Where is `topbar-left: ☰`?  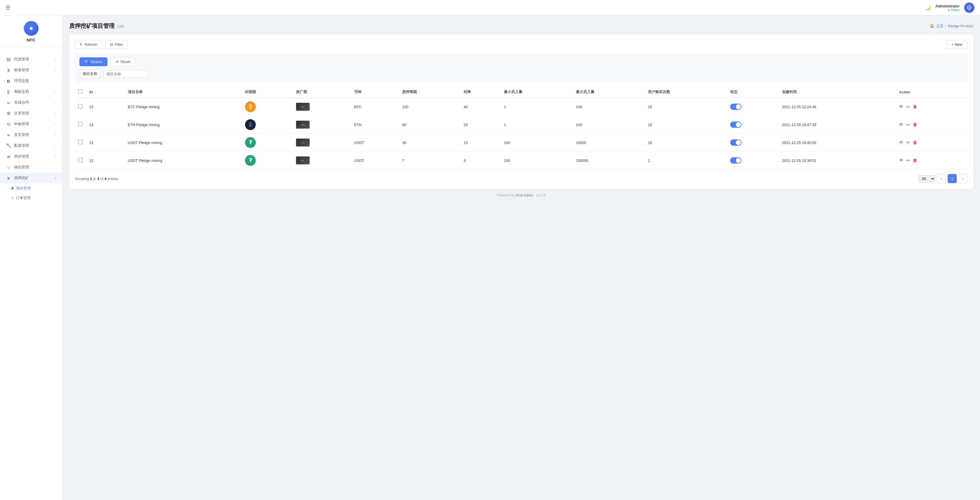
topbar-left: ☰ is located at coordinates (8, 8).